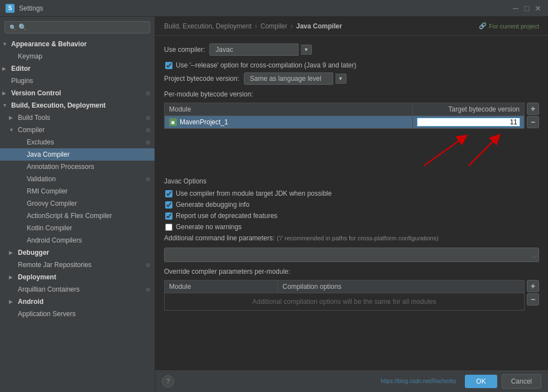  Describe the element at coordinates (77, 105) in the screenshot. I see `sidebar-item-build-execution: ▼ Build, Execution, Deployment` at that location.